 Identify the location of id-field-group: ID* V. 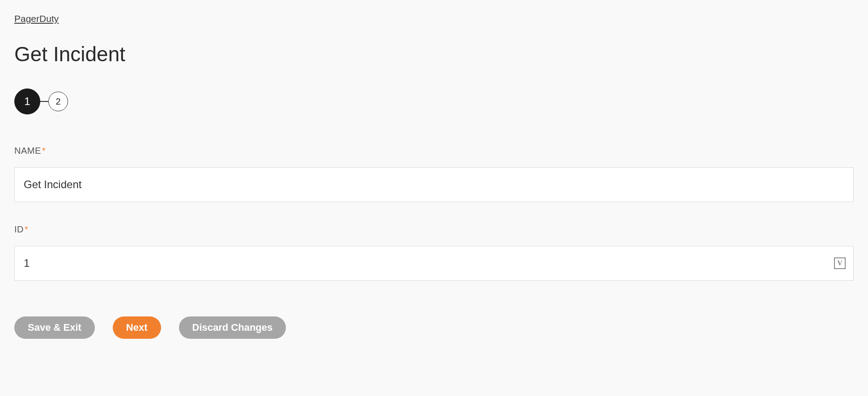
(434, 253).